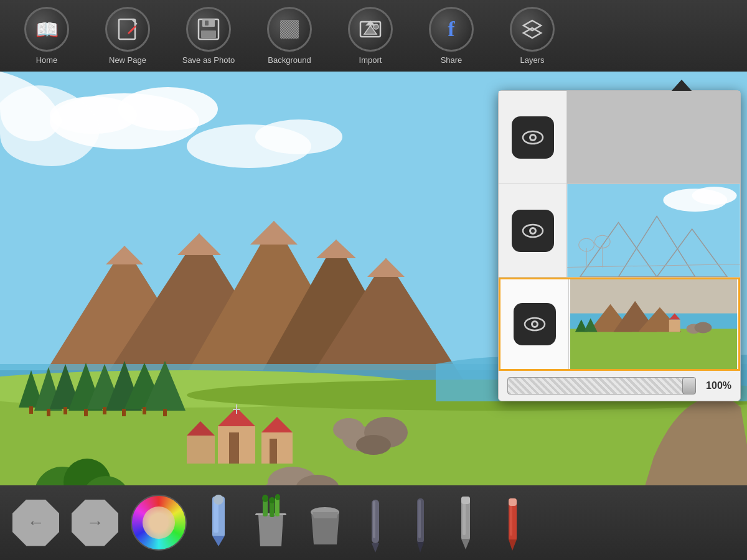 This screenshot has height=560, width=747. What do you see at coordinates (209, 29) in the screenshot?
I see `save-photo-icon` at bounding box center [209, 29].